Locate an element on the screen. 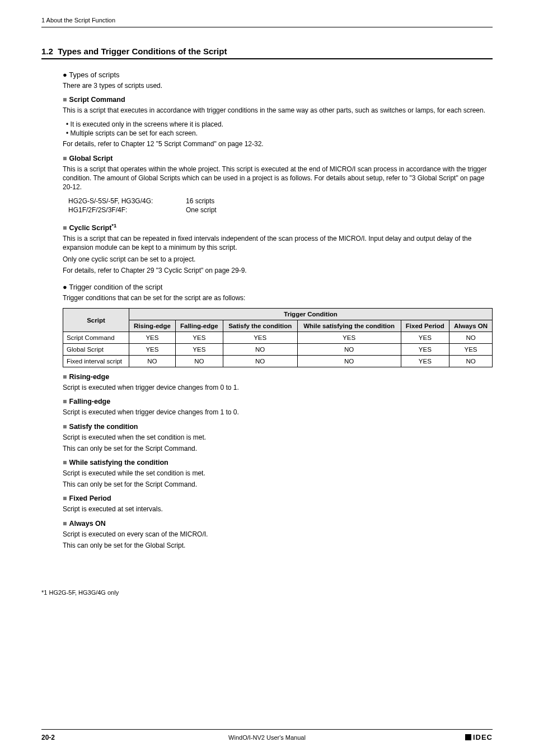 The image size is (534, 756). definition-heading: ■Always ON is located at coordinates (278, 524).